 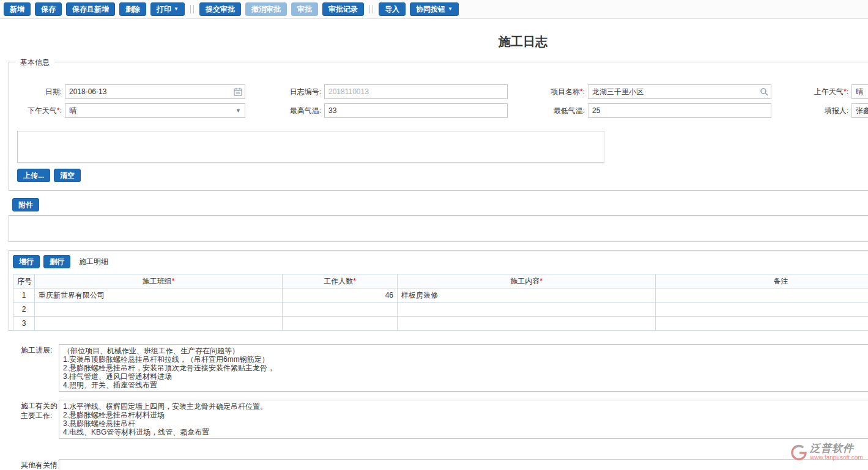 I want to click on max-temp-input, so click(x=416, y=111).